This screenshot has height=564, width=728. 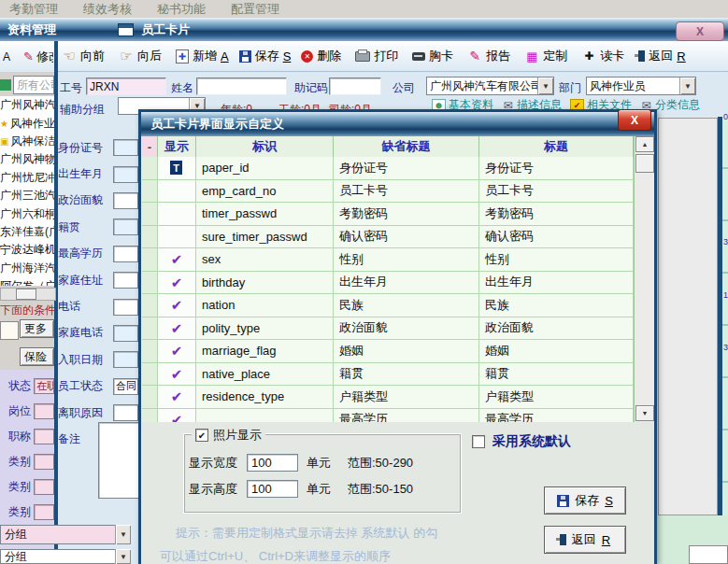 What do you see at coordinates (265, 374) in the screenshot?
I see `field-id-cell: native_place` at bounding box center [265, 374].